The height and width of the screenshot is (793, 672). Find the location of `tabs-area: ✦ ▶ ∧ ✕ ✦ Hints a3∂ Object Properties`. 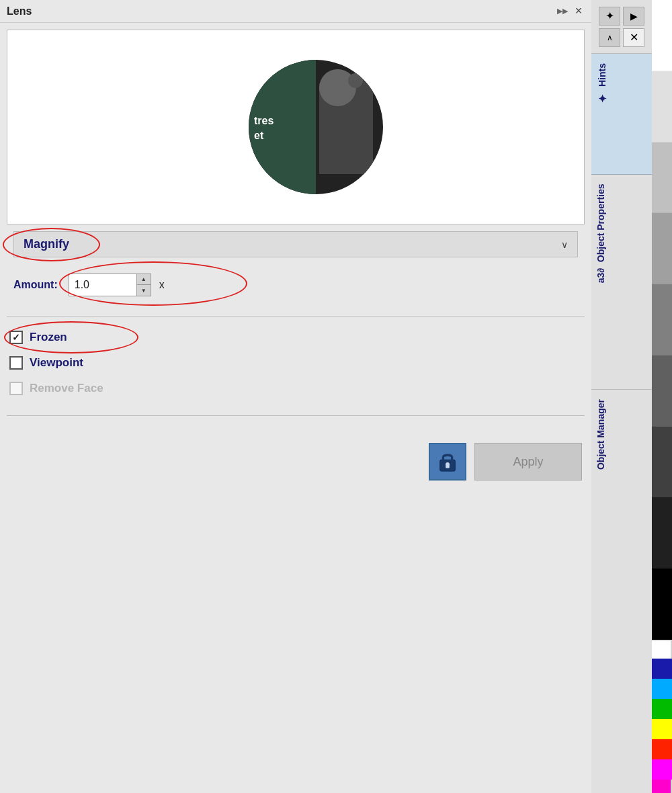

tabs-area: ✦ ▶ ∧ ✕ ✦ Hints a3∂ Object Properties is located at coordinates (622, 396).